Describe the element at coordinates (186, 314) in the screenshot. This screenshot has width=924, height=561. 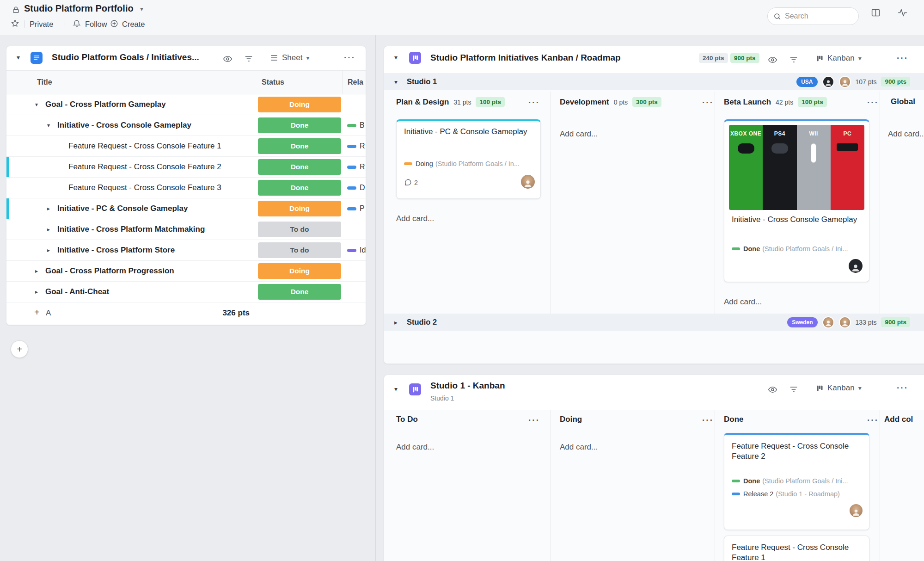
I see `add-row: + A 326 pts` at that location.